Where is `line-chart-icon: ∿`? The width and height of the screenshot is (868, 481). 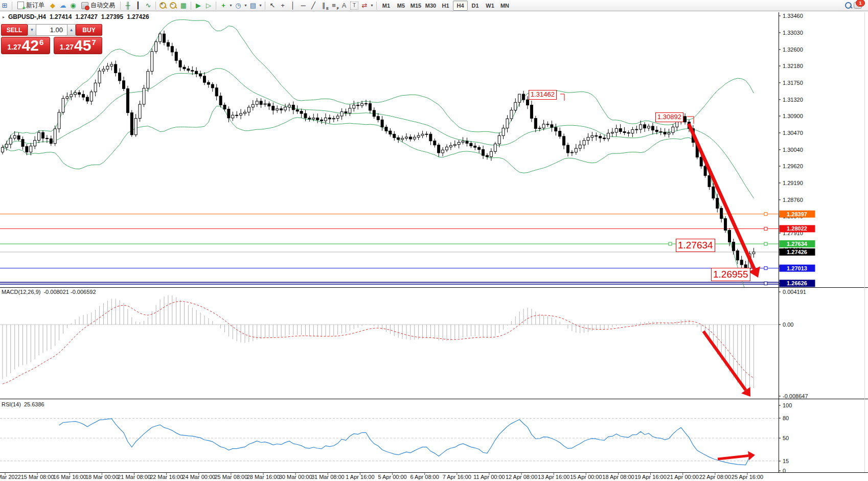
line-chart-icon: ∿ is located at coordinates (148, 5).